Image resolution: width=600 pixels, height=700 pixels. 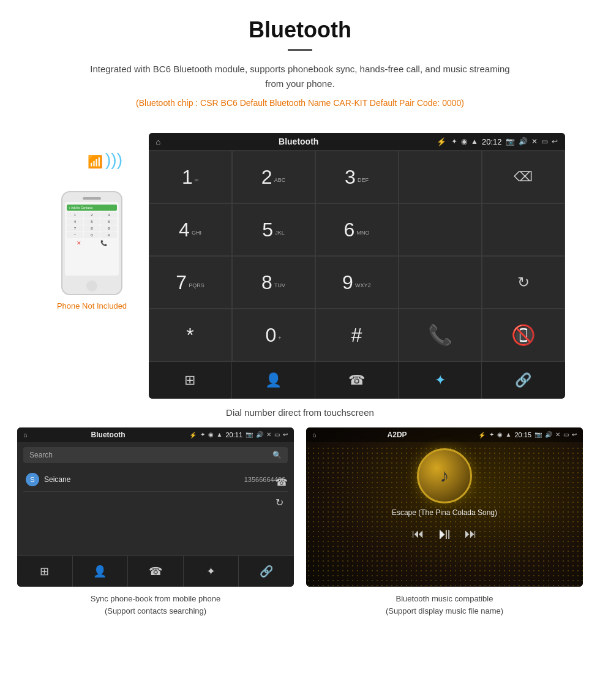 What do you see at coordinates (363, 180) in the screenshot?
I see `dial-sub-3: DEF` at bounding box center [363, 180].